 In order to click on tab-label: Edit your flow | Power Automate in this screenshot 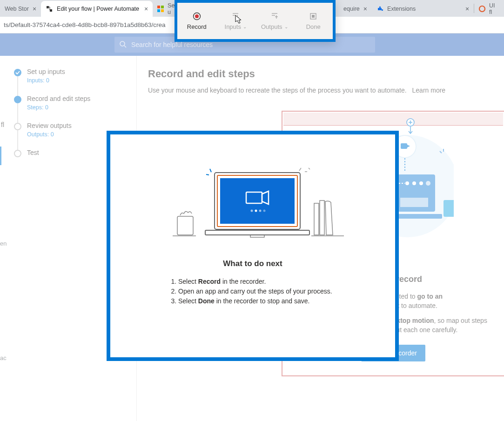, I will do `click(98, 9)`.